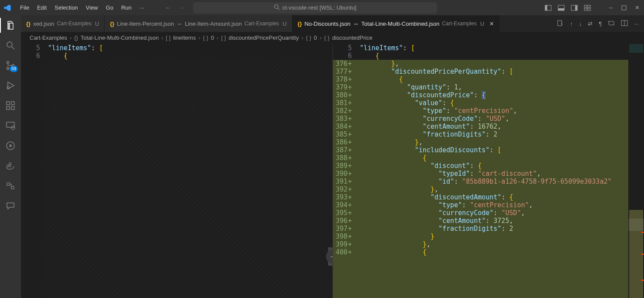 The image size is (644, 298). Describe the element at coordinates (345, 158) in the screenshot. I see `line-number: 388+` at that location.